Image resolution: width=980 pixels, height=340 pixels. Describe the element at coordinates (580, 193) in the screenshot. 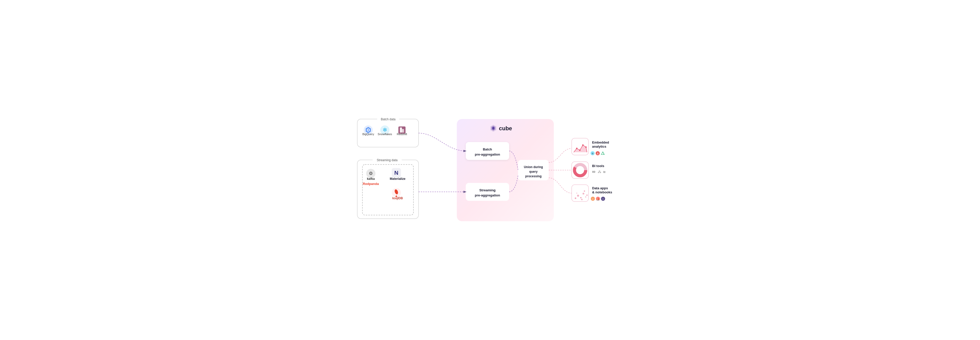

I see `dataapps-icon-box` at that location.